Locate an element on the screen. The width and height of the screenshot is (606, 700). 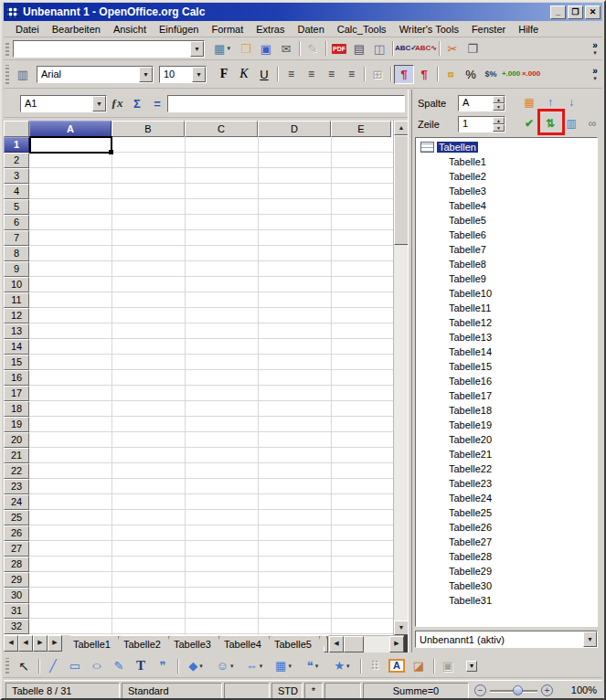
navigator-sheet-item: Tabelle18 is located at coordinates (506, 410).